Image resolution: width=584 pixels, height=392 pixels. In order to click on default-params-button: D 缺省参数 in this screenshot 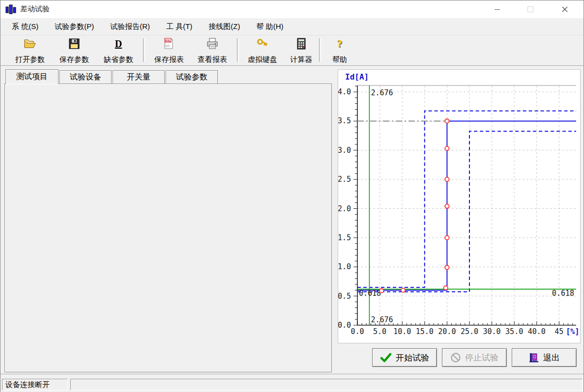, I will do `click(118, 51)`.